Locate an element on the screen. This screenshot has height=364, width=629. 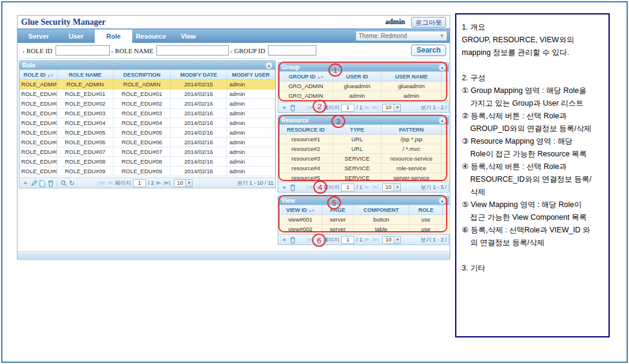
role-col-modify-user: MODIFY USER is located at coordinates (251, 75).